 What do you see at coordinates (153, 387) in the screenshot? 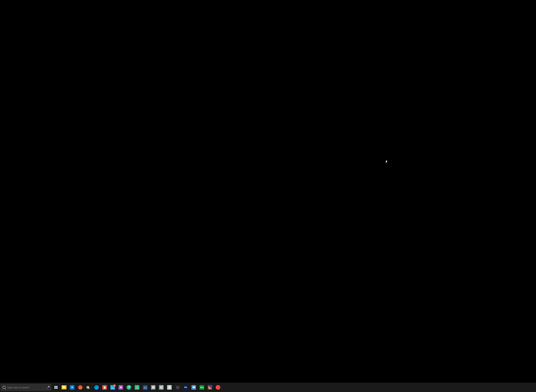
I see `photos-button: 🖼` at bounding box center [153, 387].